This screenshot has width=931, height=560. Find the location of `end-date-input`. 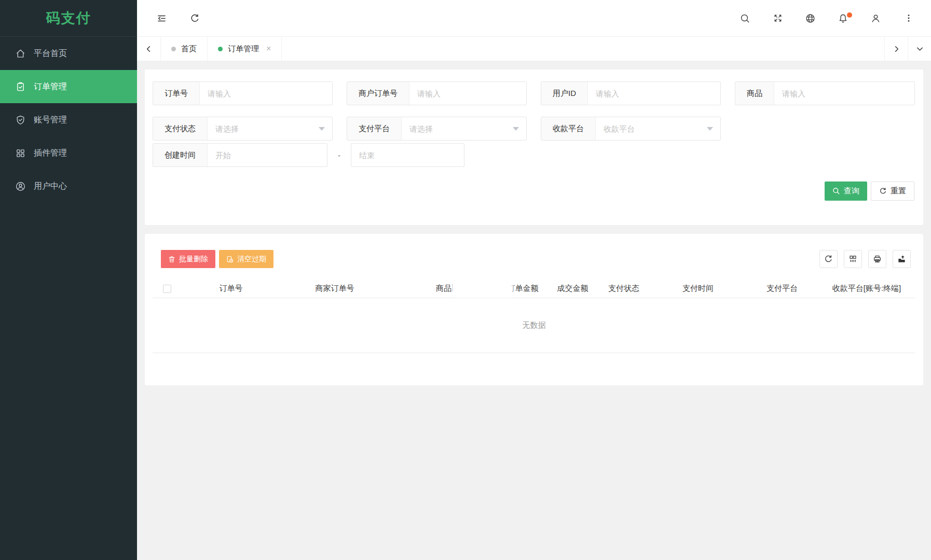

end-date-input is located at coordinates (408, 155).